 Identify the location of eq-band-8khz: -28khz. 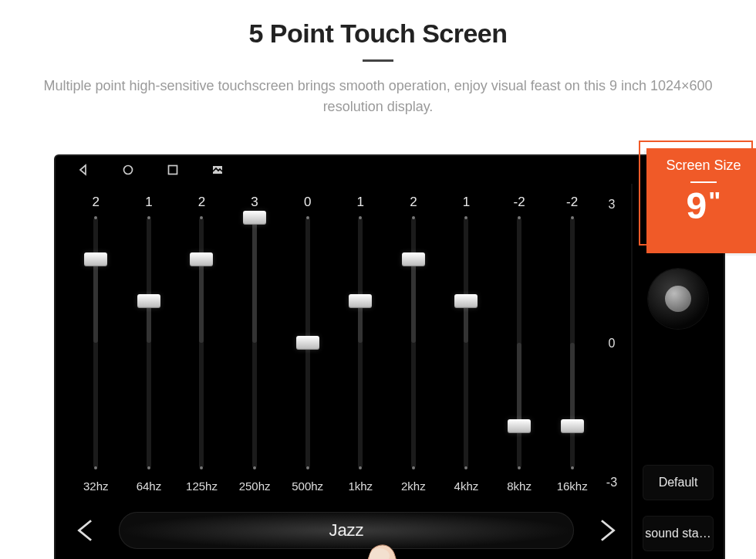
(520, 344).